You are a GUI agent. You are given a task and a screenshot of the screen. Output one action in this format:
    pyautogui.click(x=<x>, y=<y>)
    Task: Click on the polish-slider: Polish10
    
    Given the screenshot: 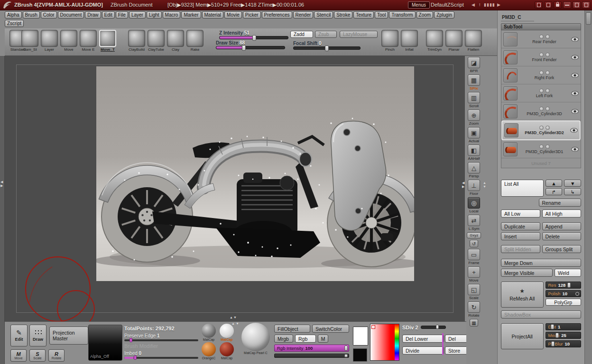 What is the action you would take?
    pyautogui.click(x=564, y=294)
    